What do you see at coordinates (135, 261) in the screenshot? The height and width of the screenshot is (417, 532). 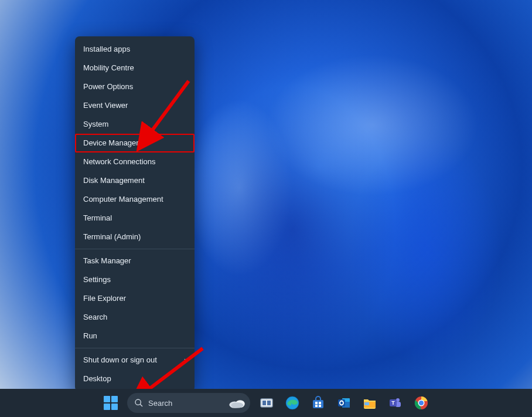 I see `menu-task-manager: Task Manager` at bounding box center [135, 261].